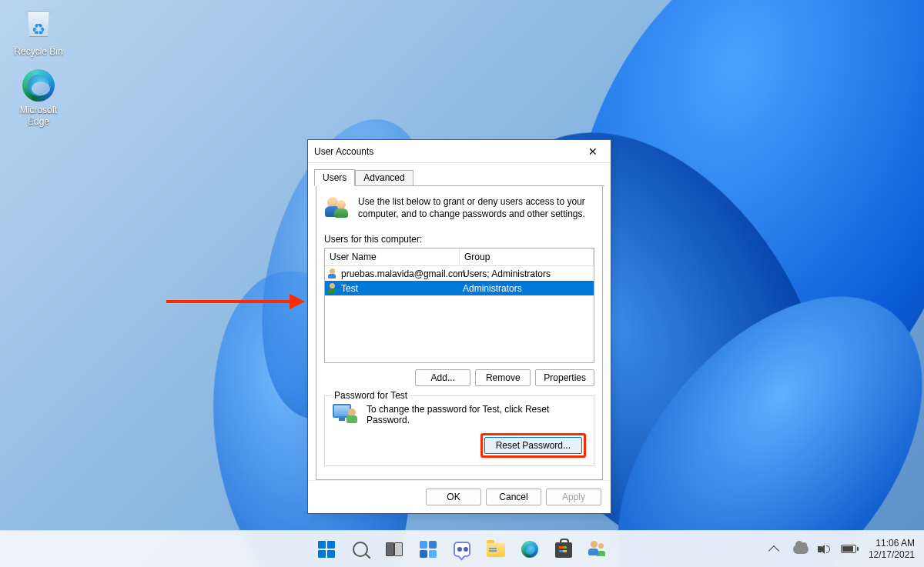 The height and width of the screenshot is (567, 924). I want to click on user-row: pruebas.malavida@gmail.com Users; Admini…, so click(459, 274).